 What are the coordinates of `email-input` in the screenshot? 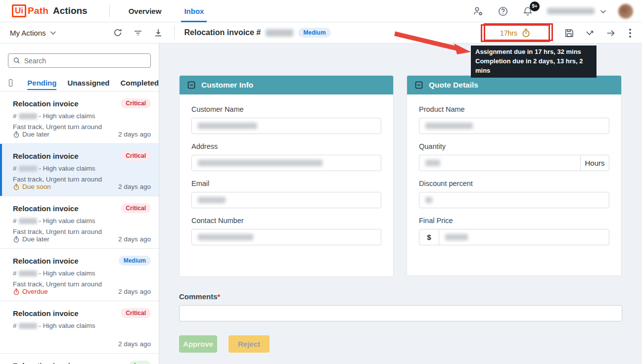 It's located at (286, 200).